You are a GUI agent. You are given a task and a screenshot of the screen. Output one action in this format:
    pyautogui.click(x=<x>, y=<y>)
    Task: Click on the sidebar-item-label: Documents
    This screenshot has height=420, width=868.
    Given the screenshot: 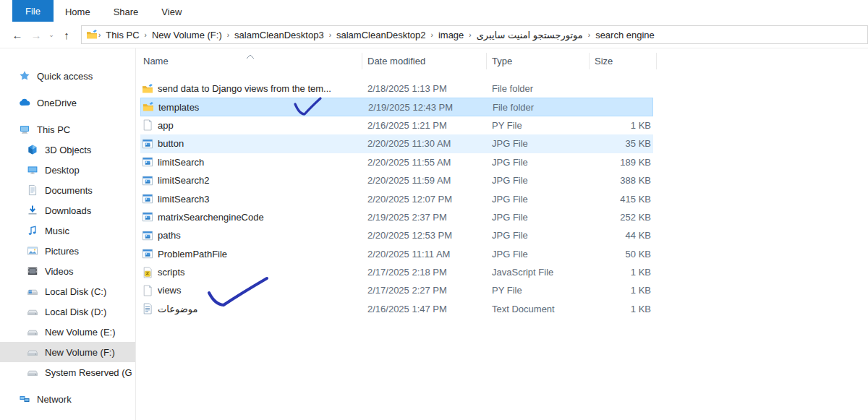 What is the action you would take?
    pyautogui.click(x=69, y=191)
    